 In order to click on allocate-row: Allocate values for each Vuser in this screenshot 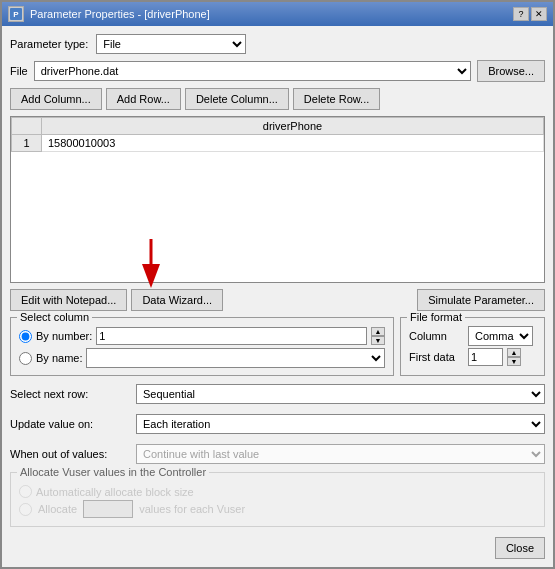, I will do `click(278, 509)`.